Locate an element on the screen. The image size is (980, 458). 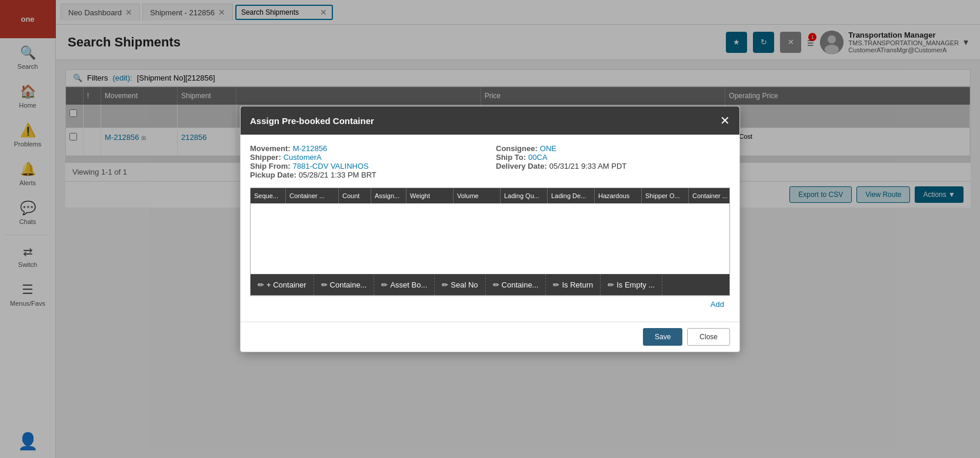
modal-header: Assign Pre-booked Container ✕ is located at coordinates (490, 121).